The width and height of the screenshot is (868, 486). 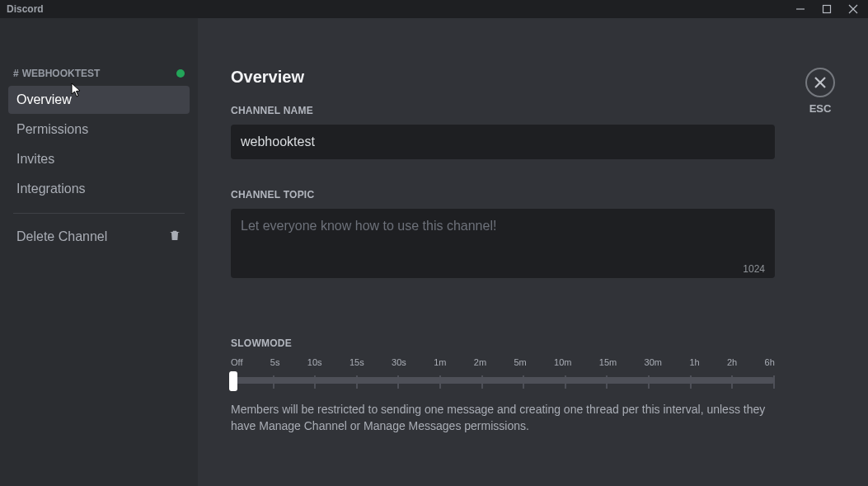 What do you see at coordinates (503, 243) in the screenshot?
I see `channel-topic-input` at bounding box center [503, 243].